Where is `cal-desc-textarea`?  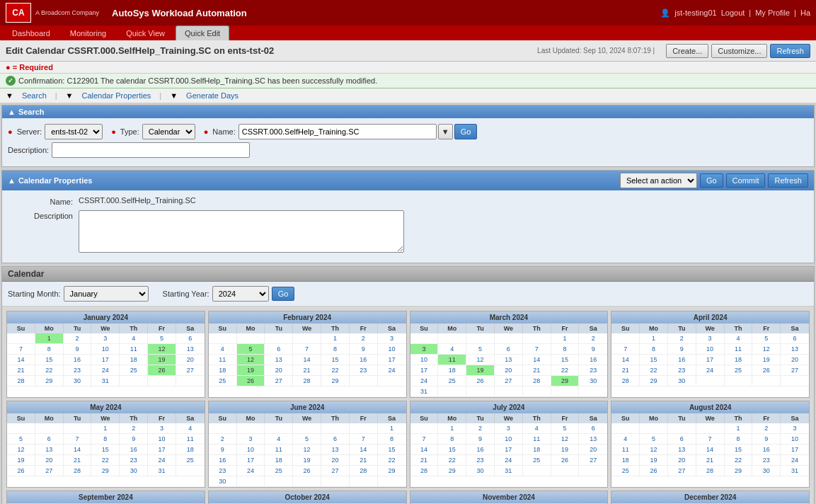 cal-desc-textarea is located at coordinates (241, 231).